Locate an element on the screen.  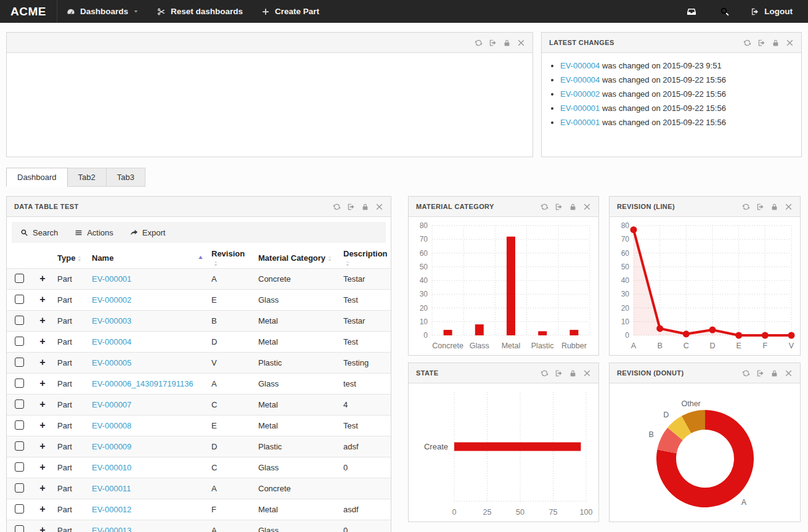
nav-dashboards: Dashboards is located at coordinates (102, 11).